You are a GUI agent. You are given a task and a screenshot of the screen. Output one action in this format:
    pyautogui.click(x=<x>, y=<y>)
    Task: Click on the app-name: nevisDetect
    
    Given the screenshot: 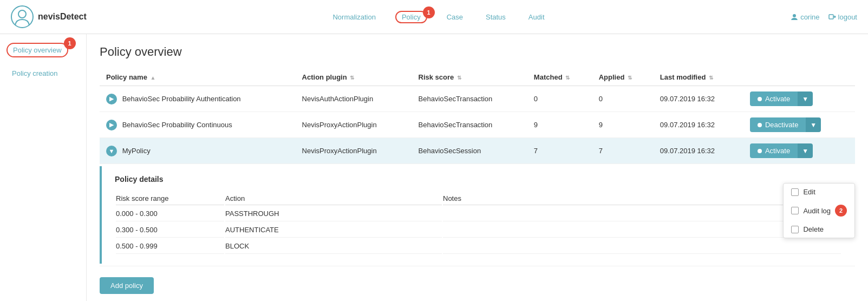 What is the action you would take?
    pyautogui.click(x=62, y=17)
    